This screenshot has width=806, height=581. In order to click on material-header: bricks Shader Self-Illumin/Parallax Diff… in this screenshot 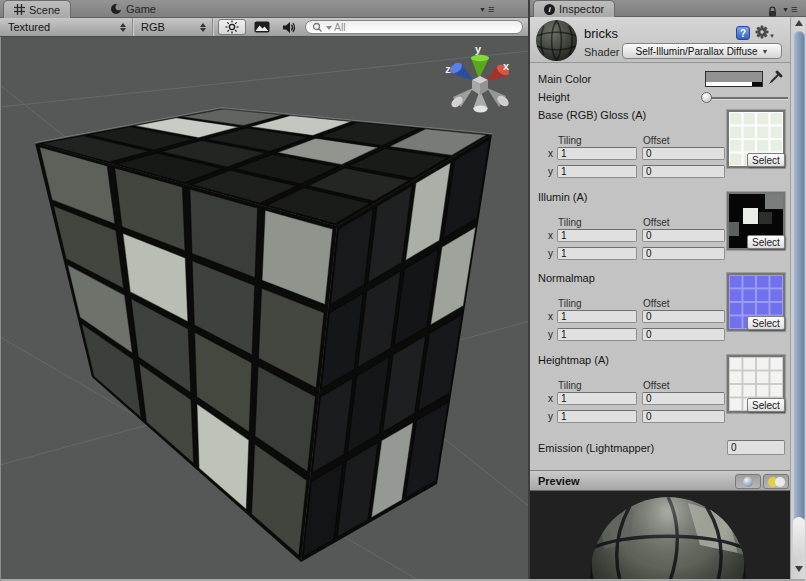, I will do `click(660, 40)`.